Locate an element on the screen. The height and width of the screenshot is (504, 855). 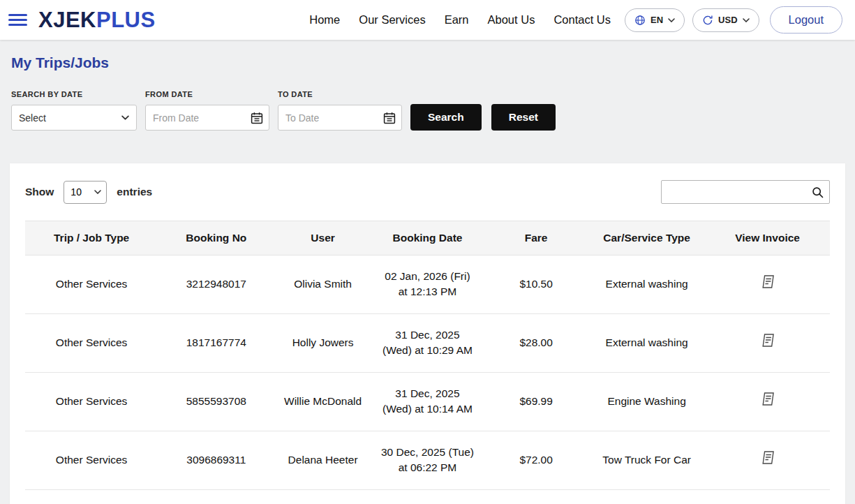
cell-booking-date: 31 Dec, 2025(Wed) at 10:14 AM is located at coordinates (427, 401).